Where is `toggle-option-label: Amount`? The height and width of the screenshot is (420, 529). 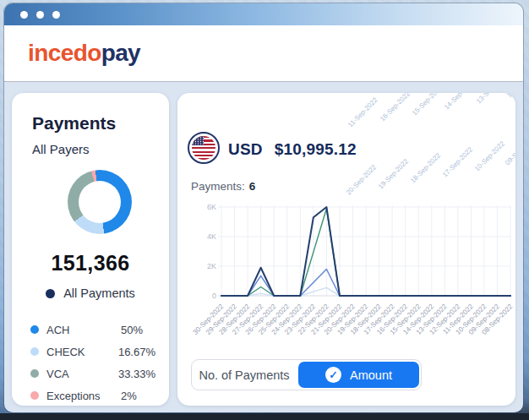 toggle-option-label: Amount is located at coordinates (371, 375).